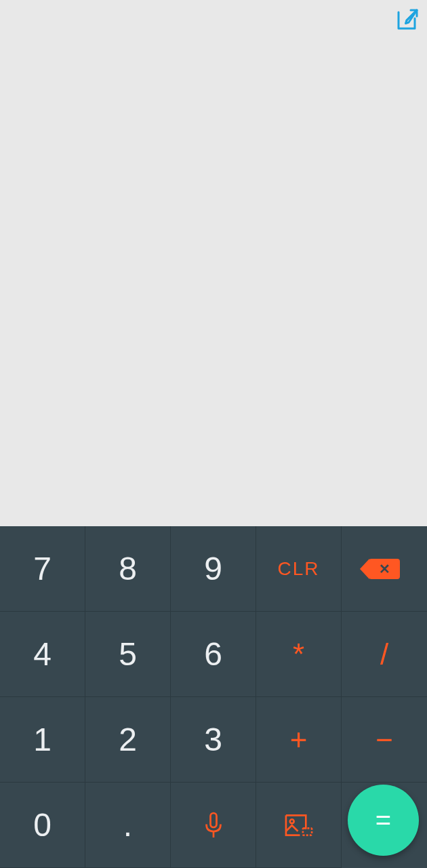 The width and height of the screenshot is (427, 868). Describe the element at coordinates (384, 569) in the screenshot. I see `backspace-icon: ✕` at that location.